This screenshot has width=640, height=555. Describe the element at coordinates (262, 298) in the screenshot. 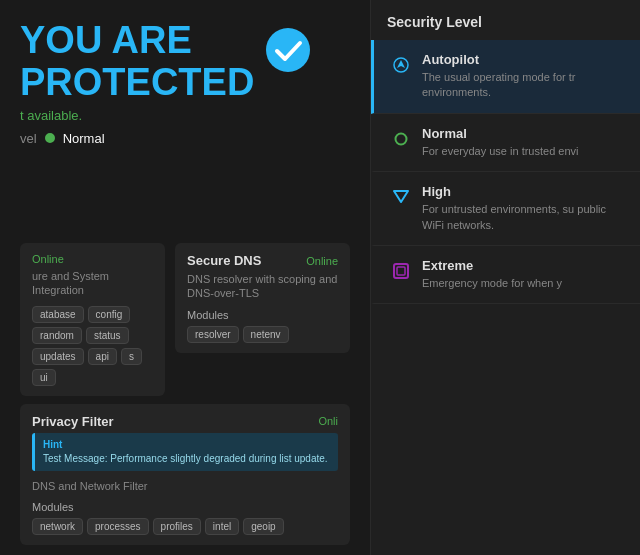

I see `module-card-dns: Secure DNS Online DNS resolver with scop…` at that location.